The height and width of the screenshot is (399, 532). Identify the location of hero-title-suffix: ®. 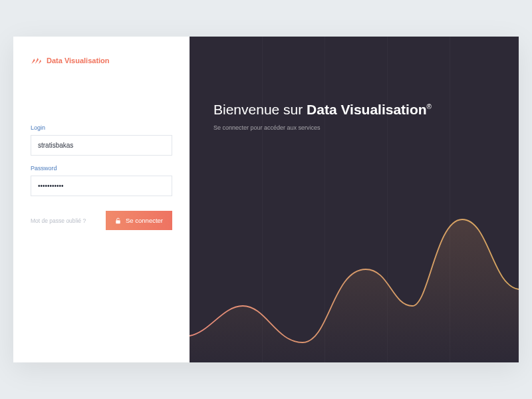
(430, 106).